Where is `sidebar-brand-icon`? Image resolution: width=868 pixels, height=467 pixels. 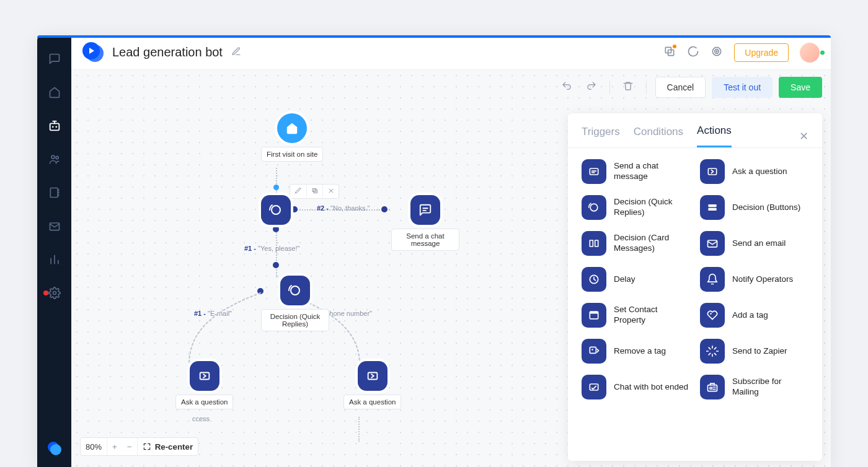 sidebar-brand-icon is located at coordinates (55, 448).